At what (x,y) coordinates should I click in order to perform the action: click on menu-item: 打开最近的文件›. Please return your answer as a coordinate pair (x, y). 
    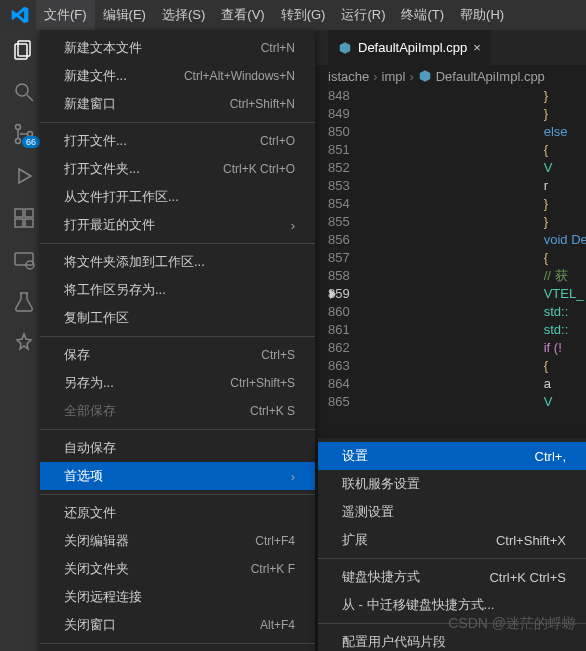
    Looking at the image, I should click on (178, 225).